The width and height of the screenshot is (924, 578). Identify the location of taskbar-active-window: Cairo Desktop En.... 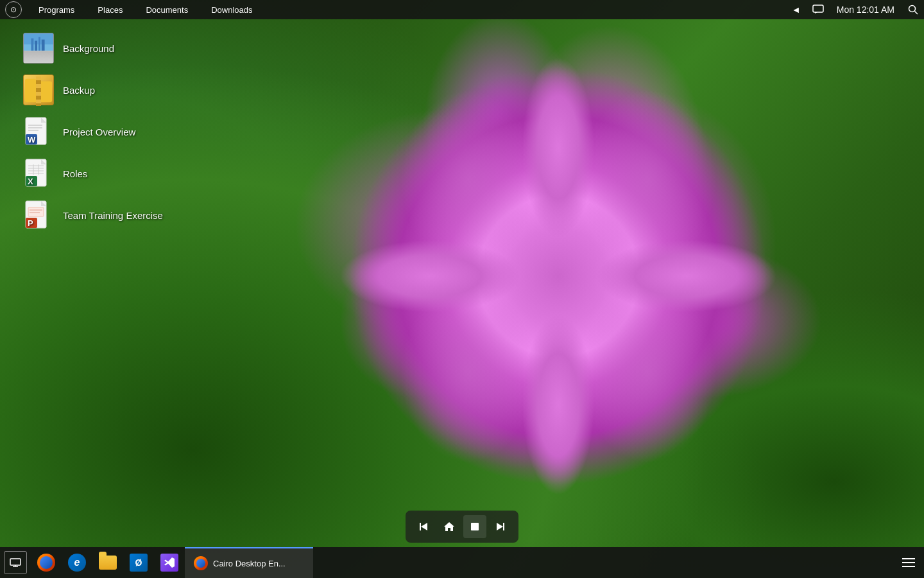
(249, 563).